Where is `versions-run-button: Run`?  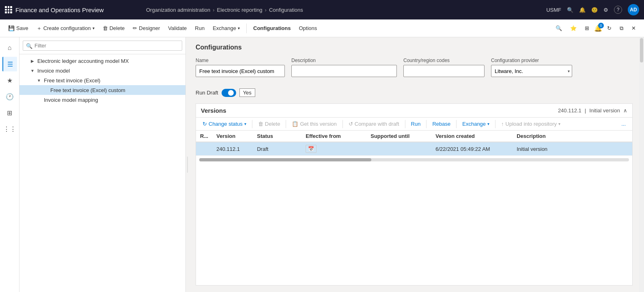 versions-run-button: Run is located at coordinates (416, 124).